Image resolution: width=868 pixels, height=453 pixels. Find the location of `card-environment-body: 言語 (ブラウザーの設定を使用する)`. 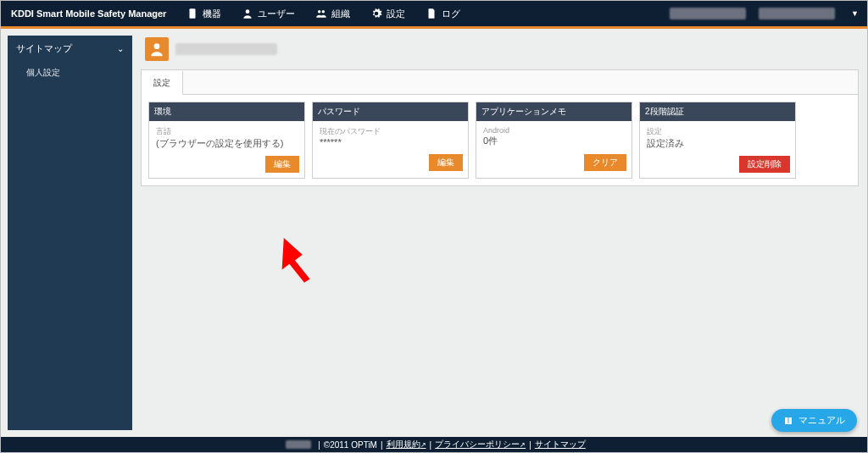

card-environment-body: 言語 (ブラウザーの設定を使用する) is located at coordinates (227, 136).